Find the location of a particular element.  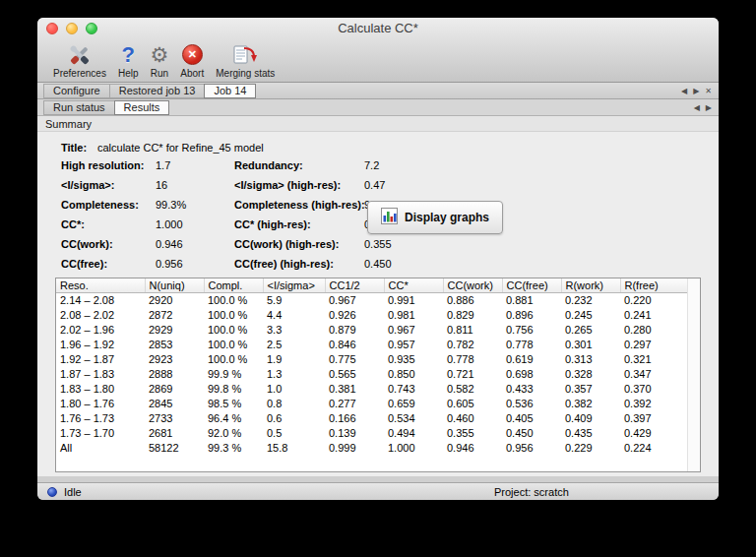

cell-cc-free: 0.896 is located at coordinates (532, 315).